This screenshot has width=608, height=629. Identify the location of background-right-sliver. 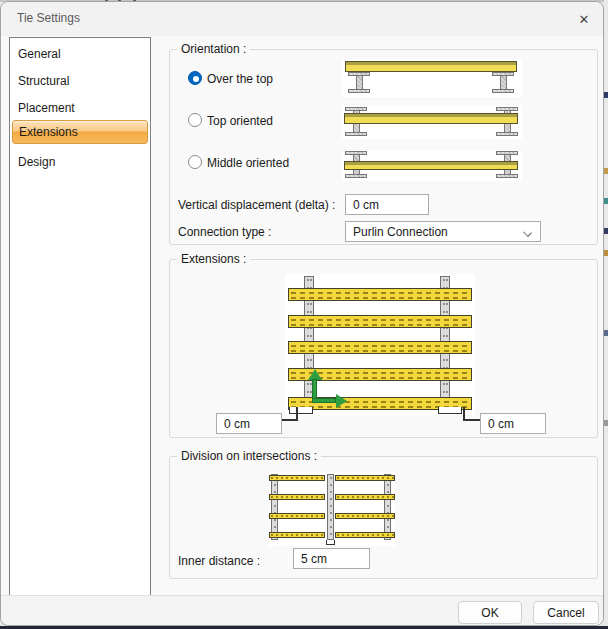
(606, 314).